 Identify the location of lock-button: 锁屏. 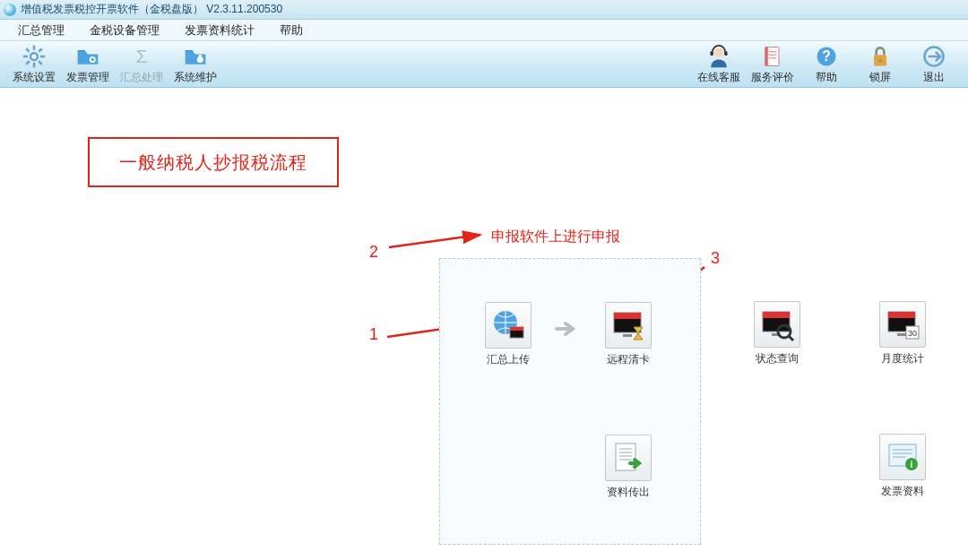
(880, 65).